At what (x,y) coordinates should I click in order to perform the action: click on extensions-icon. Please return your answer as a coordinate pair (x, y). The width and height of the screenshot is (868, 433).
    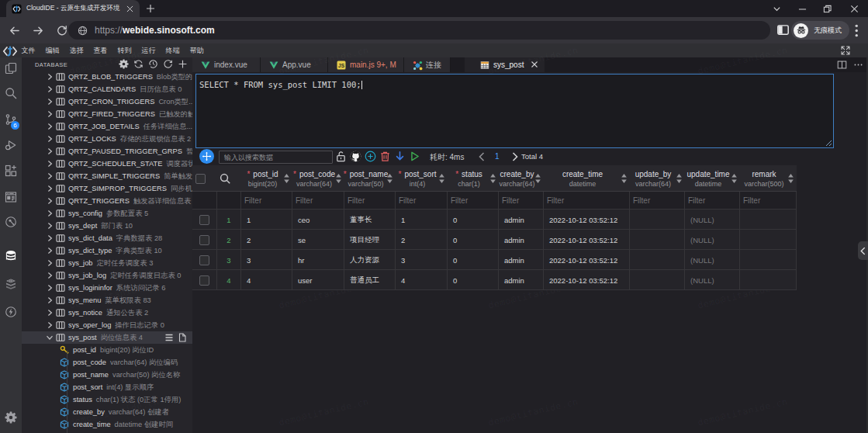
    Looking at the image, I should click on (11, 171).